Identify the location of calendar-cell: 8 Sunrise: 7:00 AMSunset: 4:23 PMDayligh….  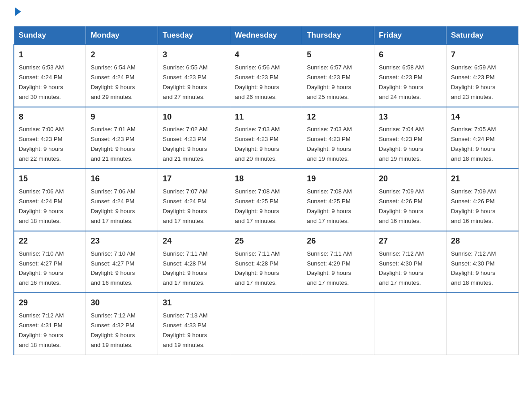
(50, 138).